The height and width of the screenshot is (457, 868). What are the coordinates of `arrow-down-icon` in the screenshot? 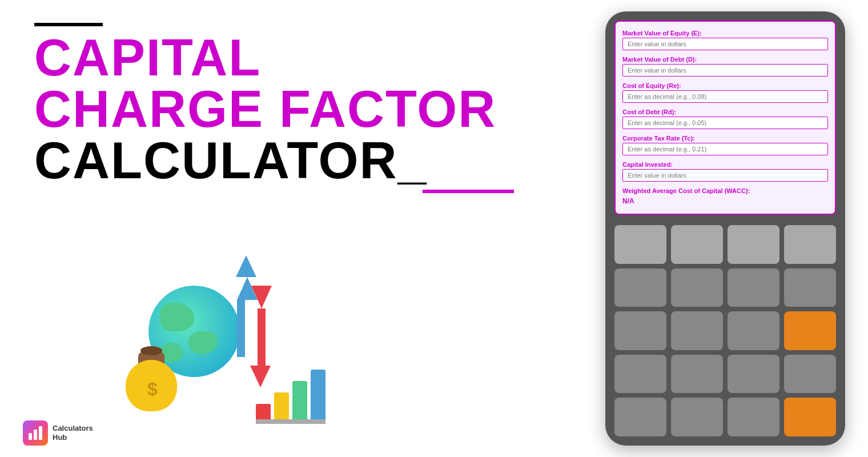 It's located at (262, 326).